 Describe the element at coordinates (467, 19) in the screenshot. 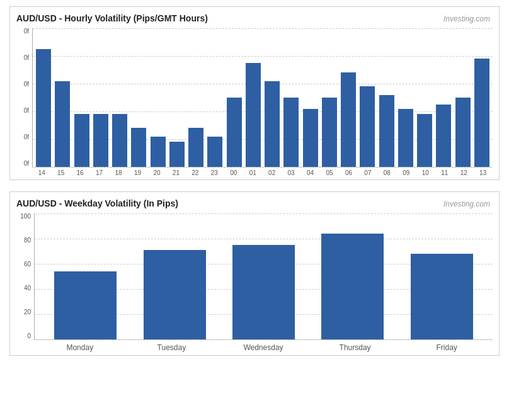

I see `chart1-watermark: Investing.com` at that location.